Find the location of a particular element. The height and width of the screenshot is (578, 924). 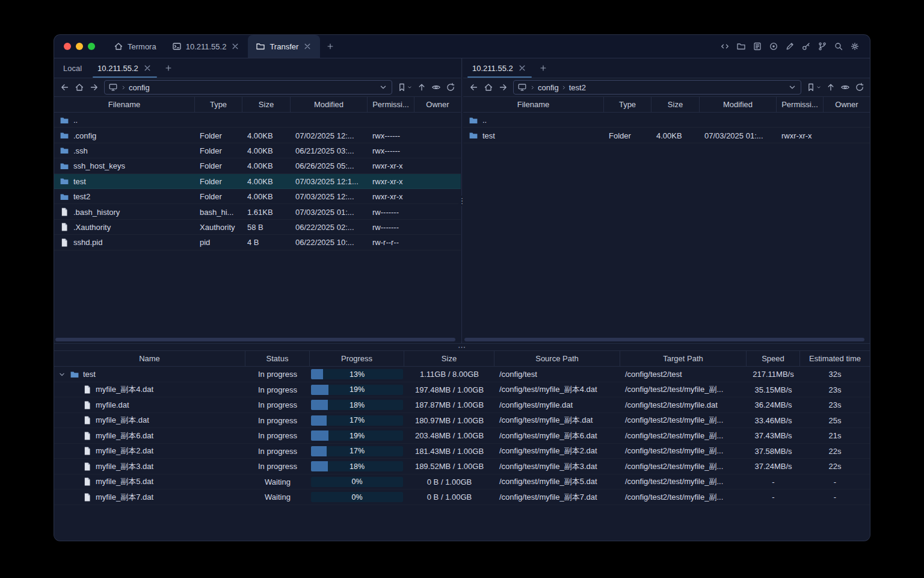

transfer-row-myfile-dat: myfile.dat In progress 18% 187.87MB / 1.… is located at coordinates (462, 405).